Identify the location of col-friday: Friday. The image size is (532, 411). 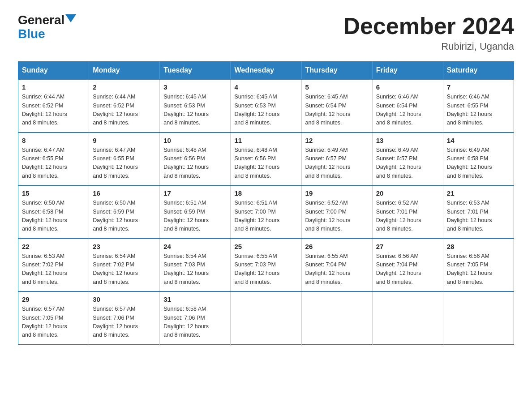
(408, 71).